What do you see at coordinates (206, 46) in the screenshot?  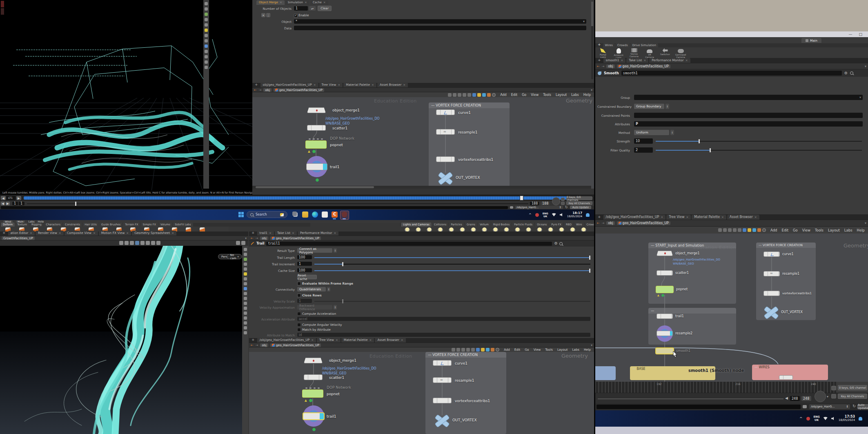 I see `wire-icon` at bounding box center [206, 46].